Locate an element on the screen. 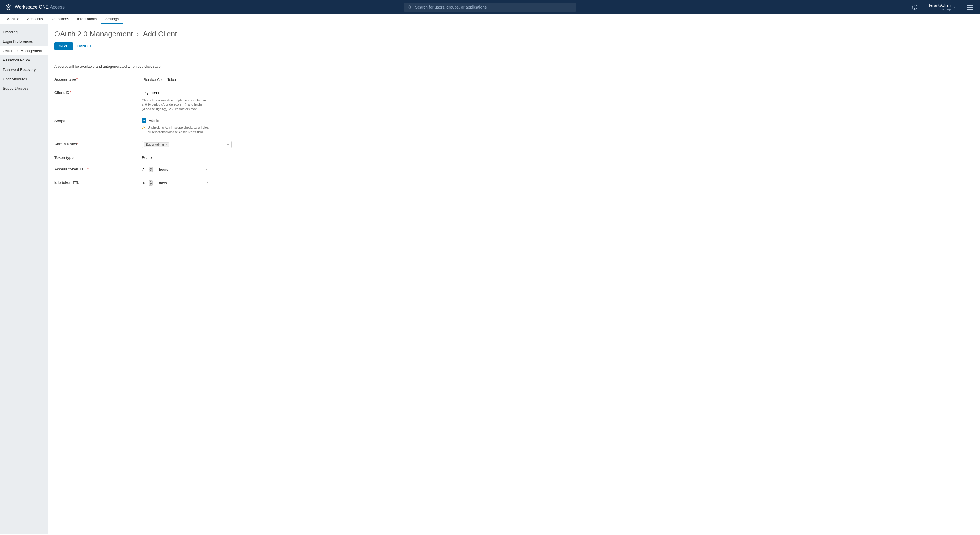  label-access-type: Access type* is located at coordinates (98, 79).